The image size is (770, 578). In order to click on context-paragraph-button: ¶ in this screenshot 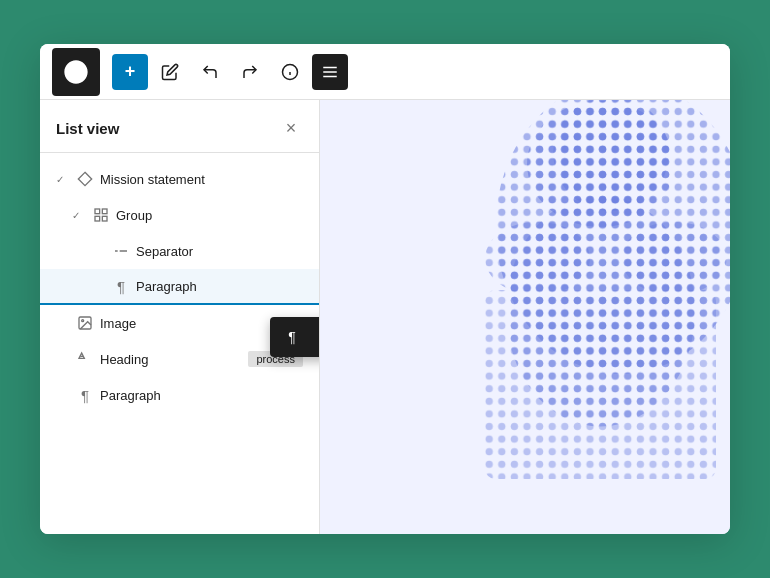, I will do `click(292, 337)`.